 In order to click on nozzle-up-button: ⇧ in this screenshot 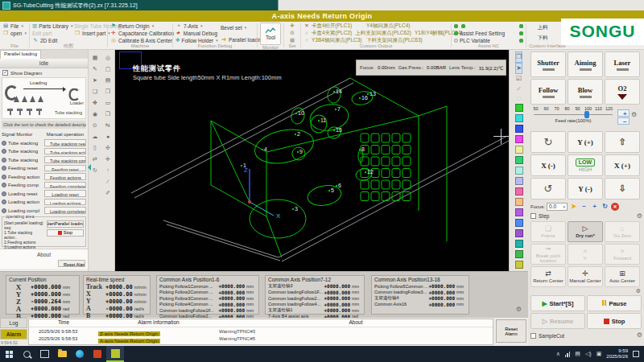, I will do `click(622, 142)`.